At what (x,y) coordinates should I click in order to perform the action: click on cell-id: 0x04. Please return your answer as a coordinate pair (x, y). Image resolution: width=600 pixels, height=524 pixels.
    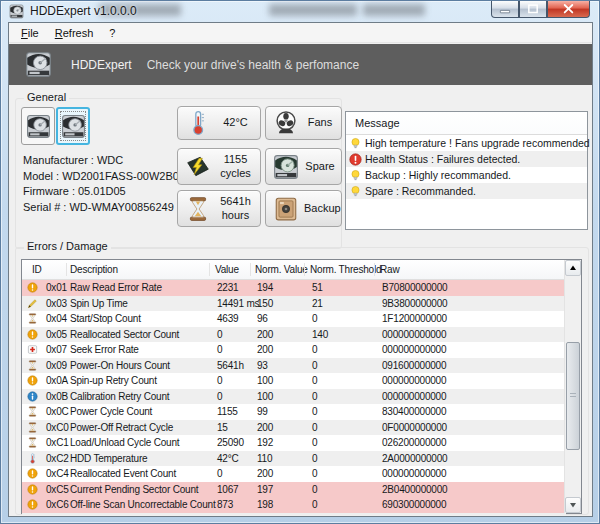
    Looking at the image, I should click on (55, 318).